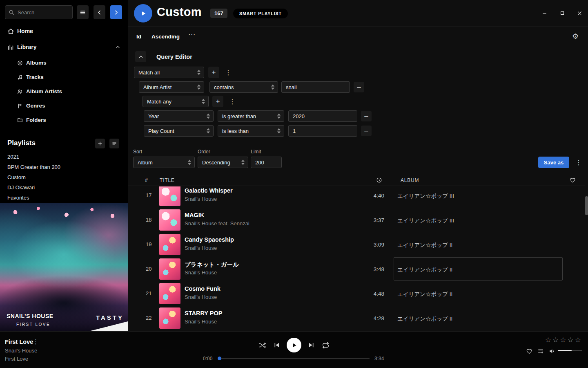 Image resolution: width=588 pixels, height=368 pixels. Describe the element at coordinates (554, 162) in the screenshot. I see `save-as-button: Save as` at that location.